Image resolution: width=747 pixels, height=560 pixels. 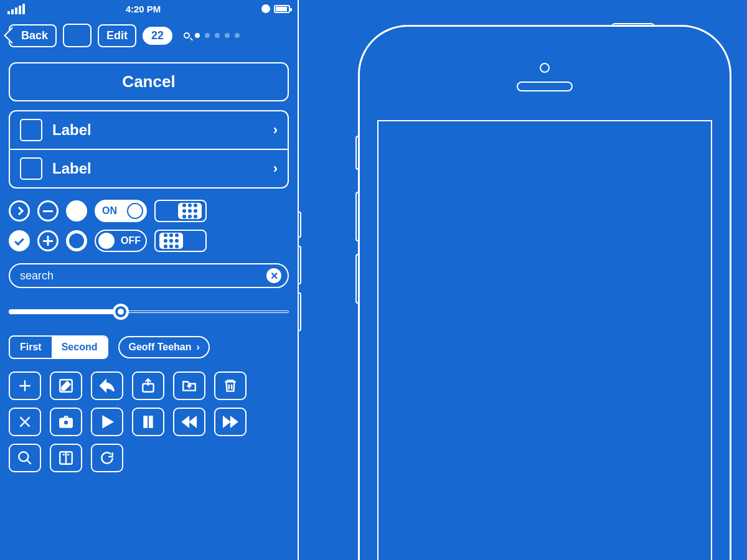 I want to click on status-time: 4:20 PM, so click(x=143, y=9).